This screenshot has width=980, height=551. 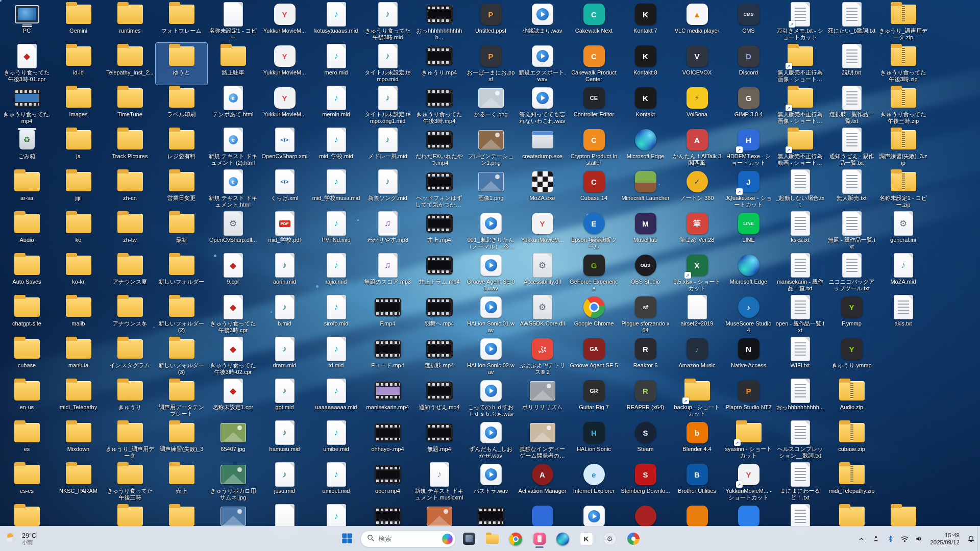 I want to click on desktop-icon: _起動しない場合.txt, so click(x=800, y=189).